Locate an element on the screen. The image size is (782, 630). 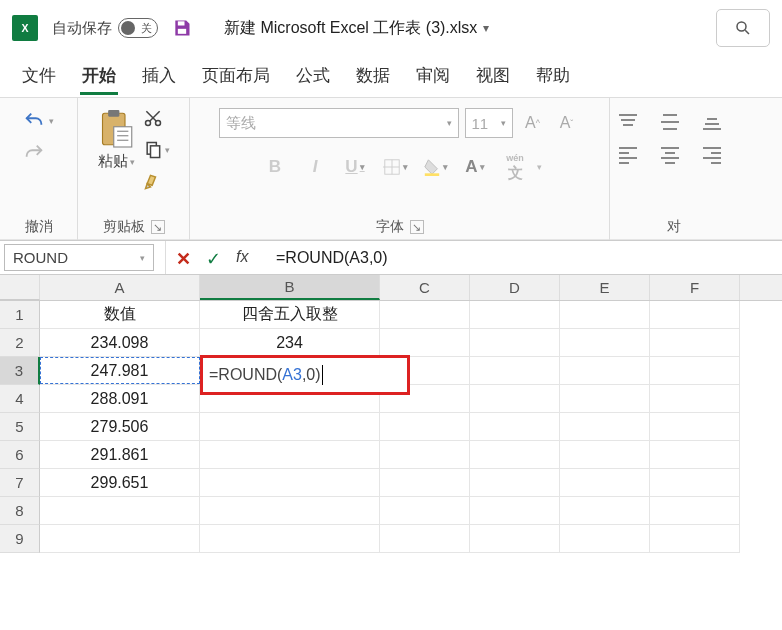
cell: 234 is located at coordinates (290, 343).